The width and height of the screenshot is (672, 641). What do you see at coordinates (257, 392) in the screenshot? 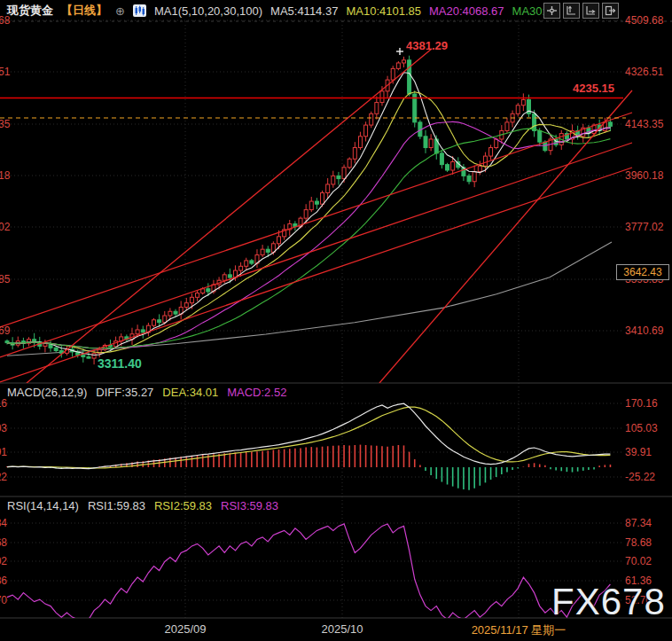
I see `macd-value: MACD:2.52` at bounding box center [257, 392].